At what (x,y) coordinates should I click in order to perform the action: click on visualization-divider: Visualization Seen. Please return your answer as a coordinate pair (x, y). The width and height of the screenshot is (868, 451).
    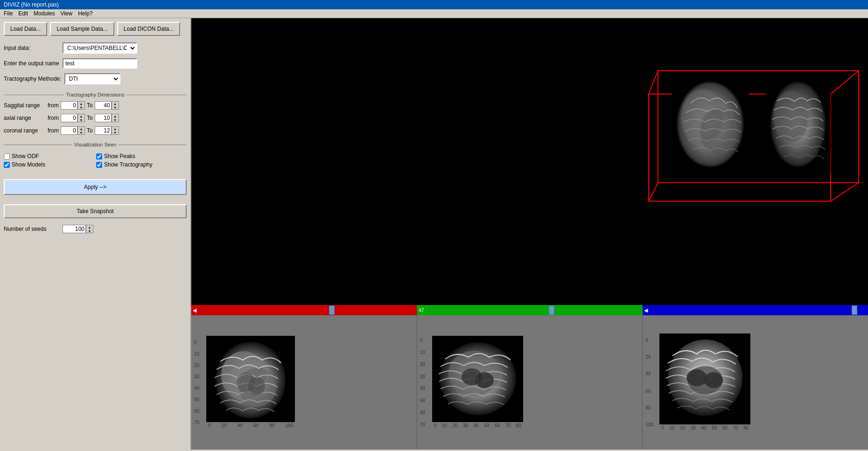
    Looking at the image, I should click on (95, 145).